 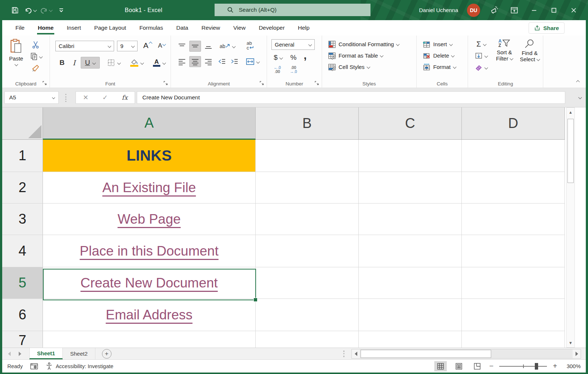 I want to click on undo-dropdown-icon, so click(x=35, y=10).